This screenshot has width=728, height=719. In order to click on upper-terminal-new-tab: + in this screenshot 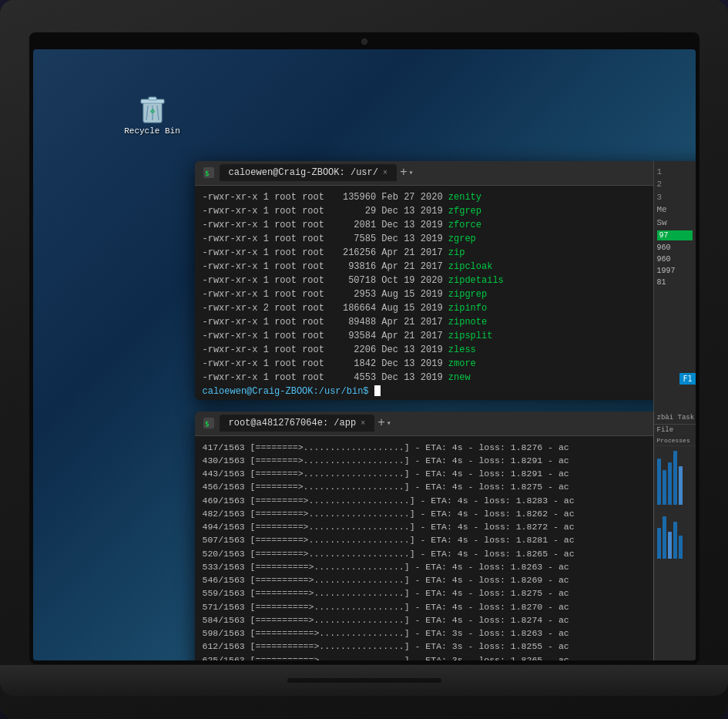, I will do `click(404, 173)`.